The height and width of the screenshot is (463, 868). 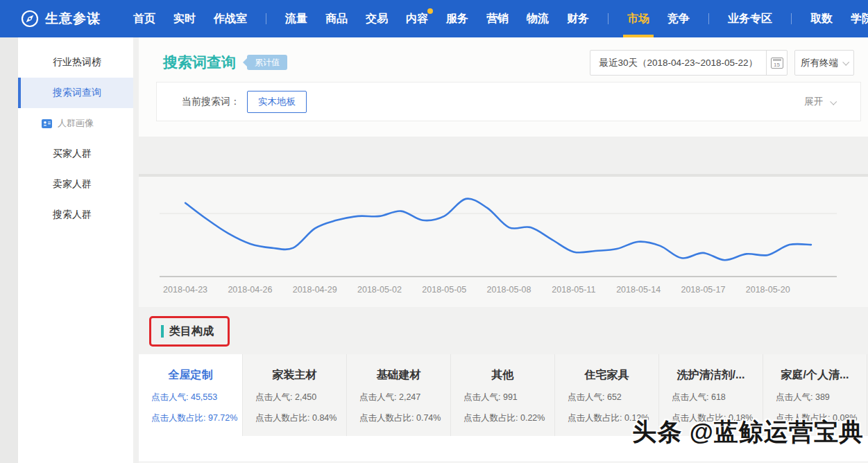 I want to click on category-tab-hits: 点击人气: 45,553, so click(x=190, y=398).